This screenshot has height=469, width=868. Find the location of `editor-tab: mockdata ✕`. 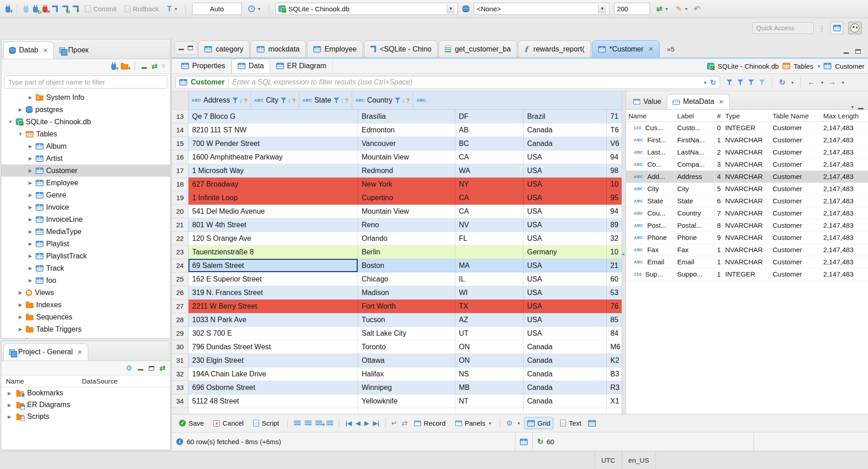

editor-tab: mockdata ✕ is located at coordinates (278, 49).